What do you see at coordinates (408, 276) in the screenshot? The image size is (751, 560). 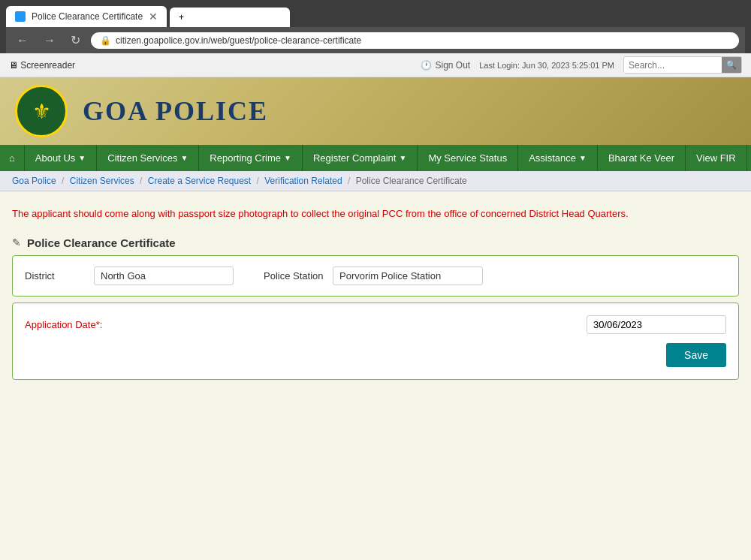 I see `police-station-input` at bounding box center [408, 276].